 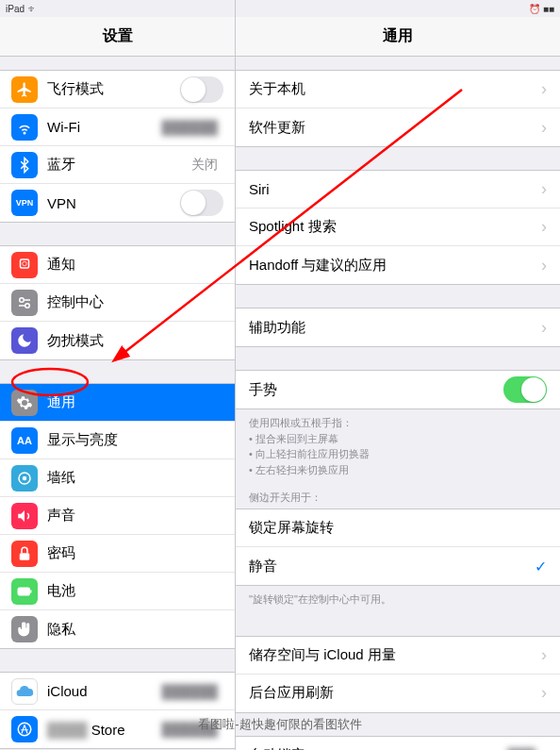 I want to click on wifi-icon, so click(x=25, y=127).